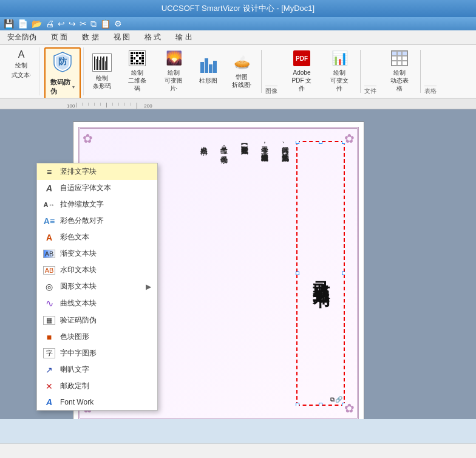 The width and height of the screenshot is (476, 458). Describe the element at coordinates (399, 72) in the screenshot. I see `btn-draw-table: 绘制动态表格` at that location.